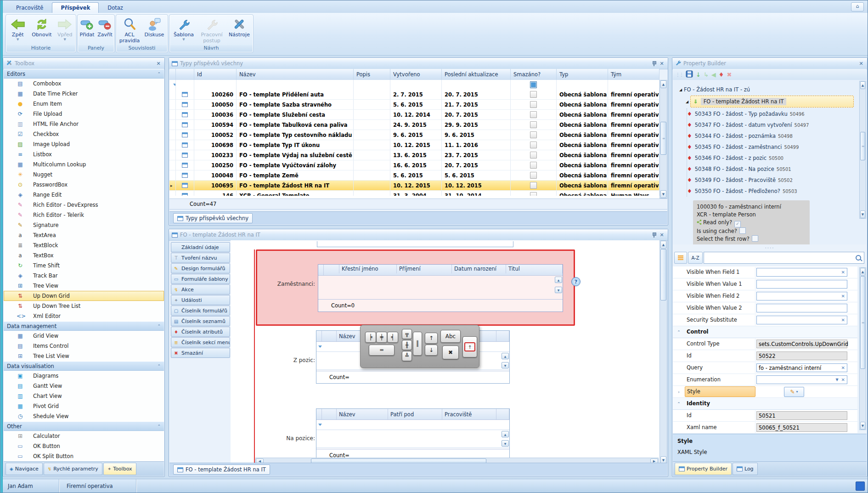 This screenshot has height=493, width=868. Describe the element at coordinates (84, 326) in the screenshot. I see `toolbox-section-data-management: Data management⌃` at that location.